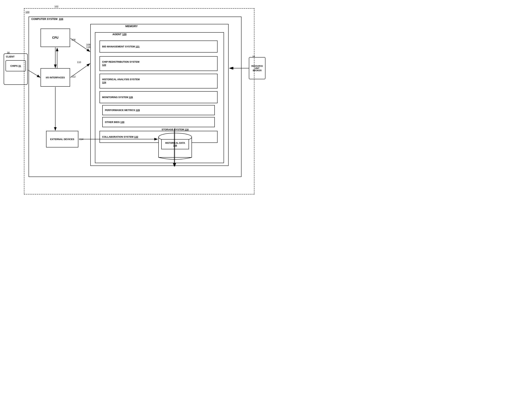  Describe the element at coordinates (159, 81) in the screenshot. I see `historical-analysis-box: HISTORICAL ANALYSIS SYSTEM124` at that location.